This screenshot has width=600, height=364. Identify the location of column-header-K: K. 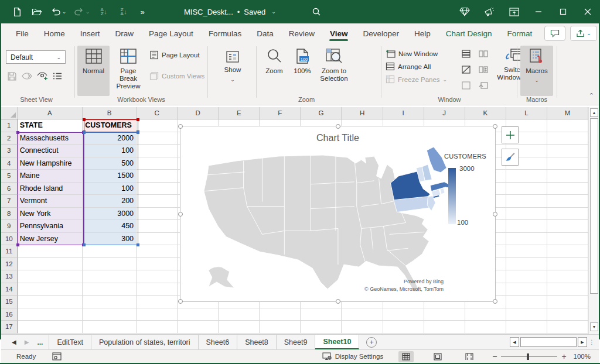
(486, 114).